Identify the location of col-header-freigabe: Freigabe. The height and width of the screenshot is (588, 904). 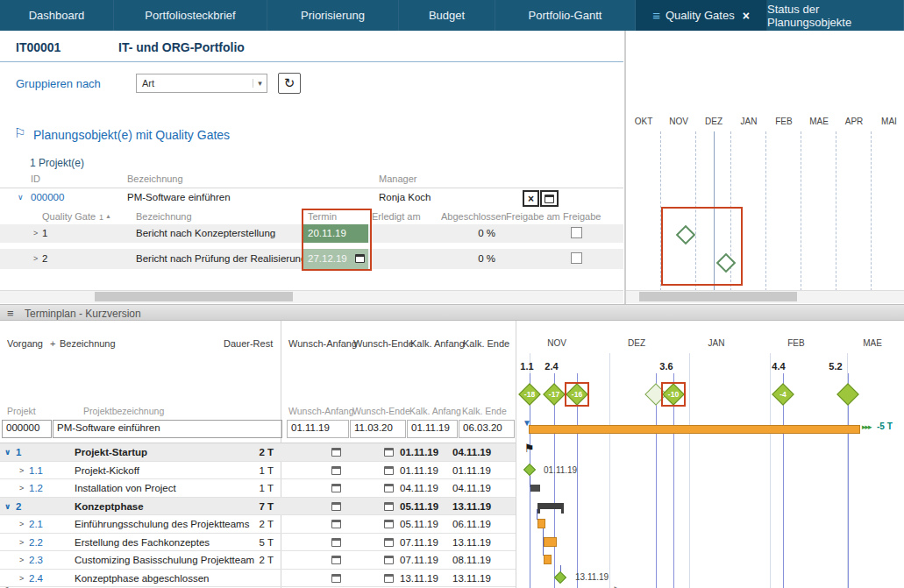
(582, 216).